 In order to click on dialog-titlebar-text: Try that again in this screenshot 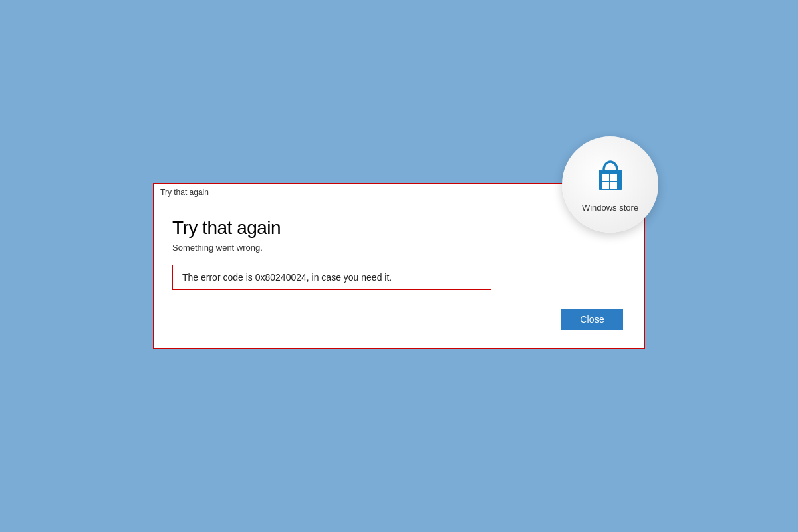, I will do `click(185, 192)`.